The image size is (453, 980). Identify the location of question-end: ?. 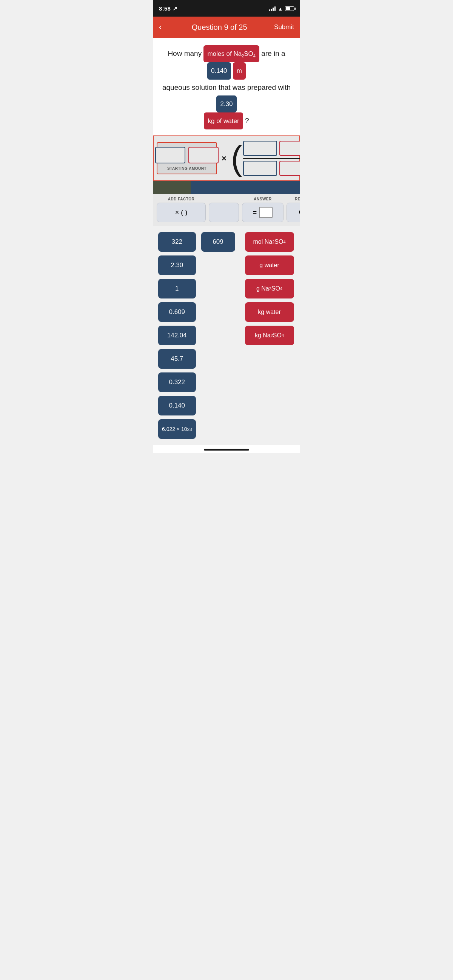
(247, 121).